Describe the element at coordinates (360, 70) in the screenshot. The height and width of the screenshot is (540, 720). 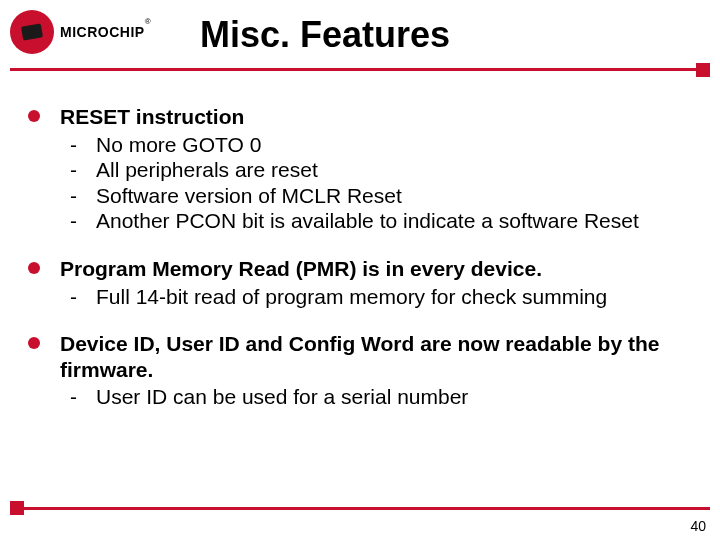
I see `header-rule` at that location.